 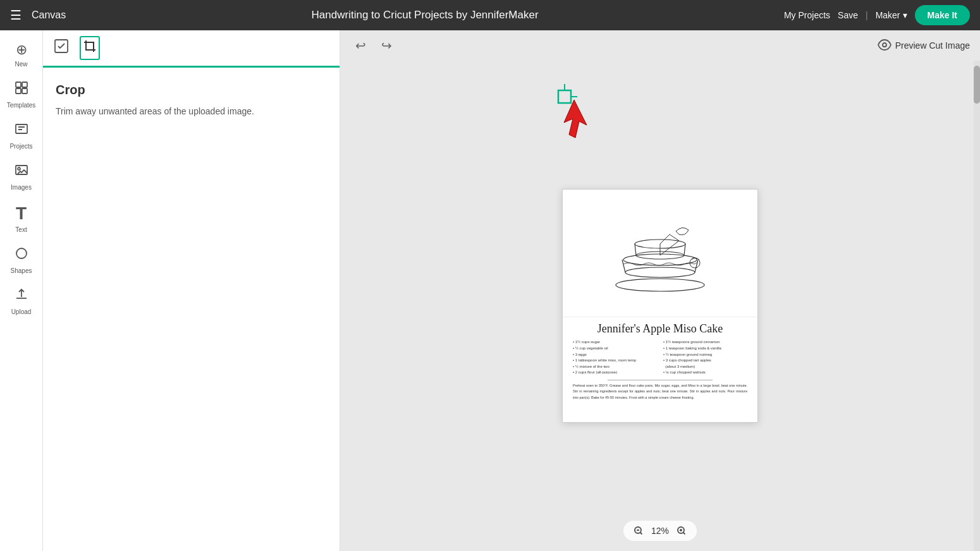 What do you see at coordinates (21, 54) in the screenshot?
I see `sidebar-item-new: ⊕ New` at bounding box center [21, 54].